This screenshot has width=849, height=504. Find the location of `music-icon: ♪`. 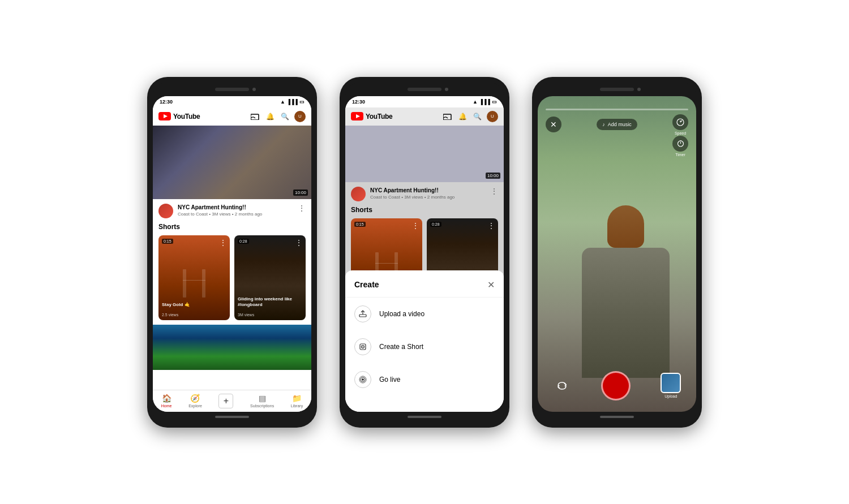

music-icon: ♪ is located at coordinates (603, 124).